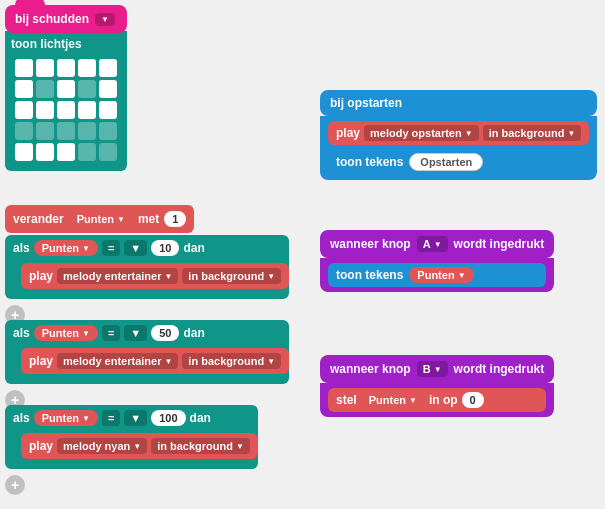  What do you see at coordinates (437, 369) in the screenshot?
I see `wanneer-b-hat: wanneer knop B wordt ingedrukt` at bounding box center [437, 369].